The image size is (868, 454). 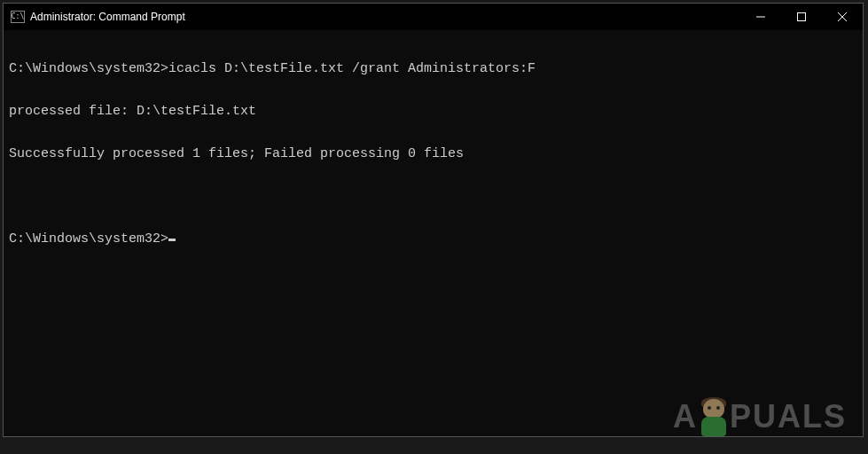 What do you see at coordinates (352, 69) in the screenshot?
I see `command-text: icacls D:\testFile.txt /grant Administra…` at bounding box center [352, 69].